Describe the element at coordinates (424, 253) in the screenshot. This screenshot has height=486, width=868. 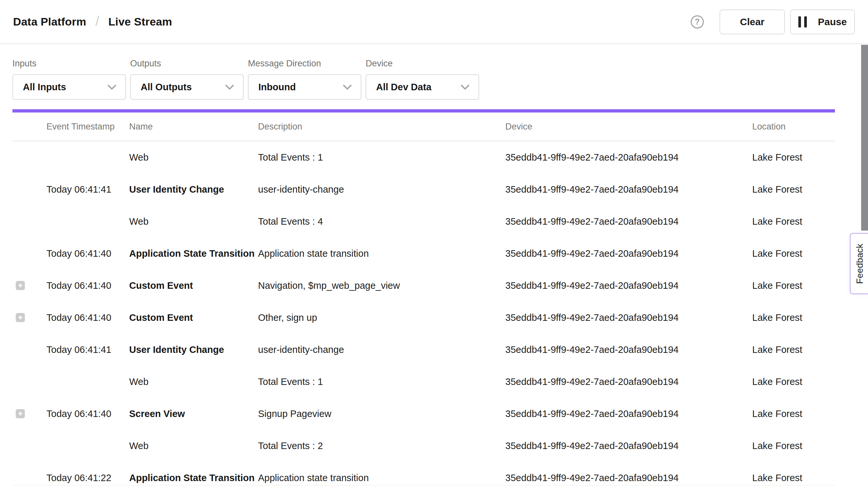
I see `table-row: + Today 06:41:40 Application State Trans…` at that location.